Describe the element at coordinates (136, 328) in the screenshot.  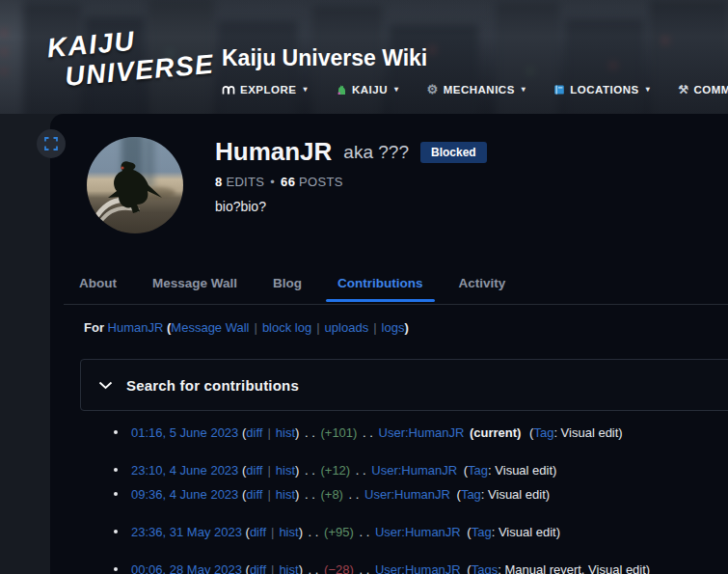
I see `user-link: HumanJR` at that location.